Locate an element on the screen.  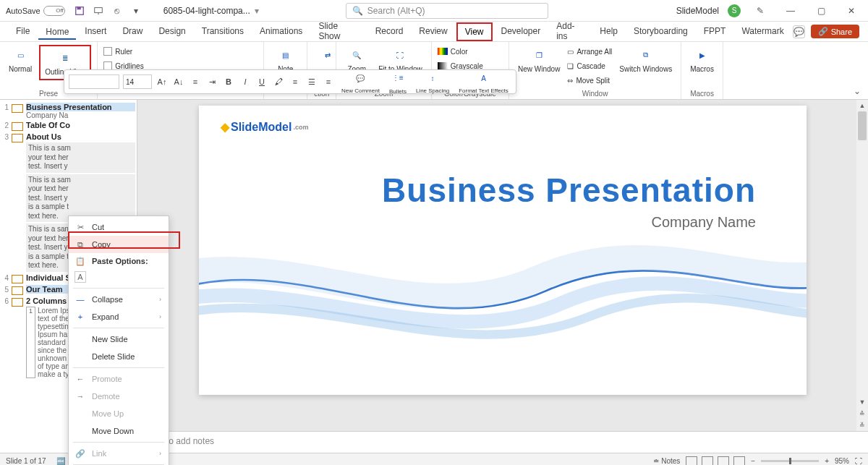
close-button: ✕ is located at coordinates (851, 11).